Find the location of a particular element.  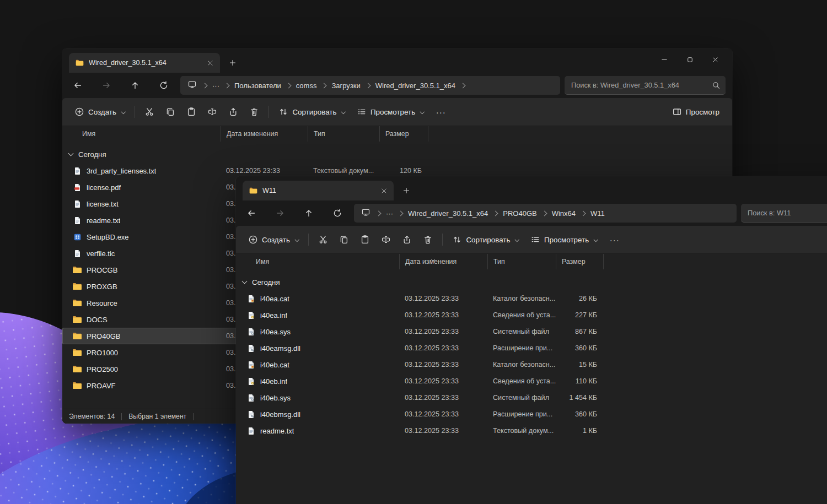

pdf-icon is located at coordinates (77, 187).